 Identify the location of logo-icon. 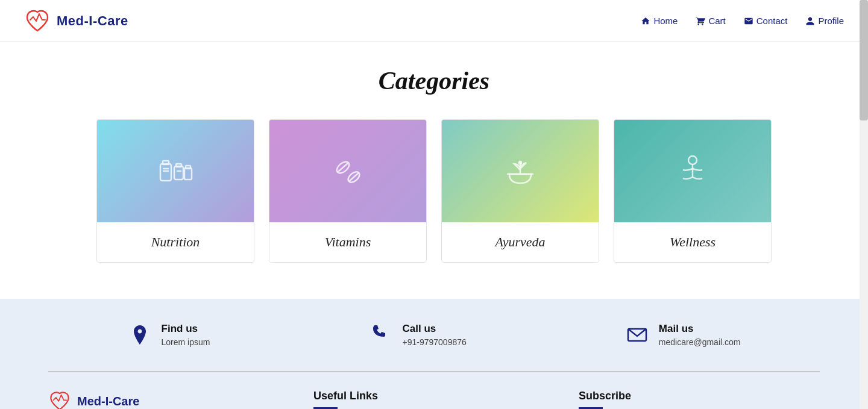
(37, 21).